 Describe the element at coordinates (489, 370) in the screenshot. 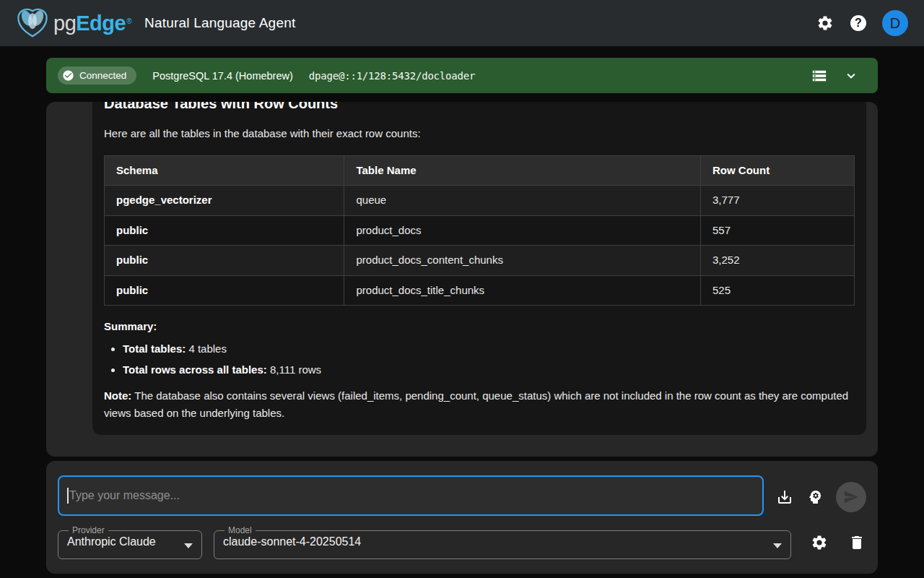

I see `list-item: Total rows across all tables: 8,111 rows` at that location.